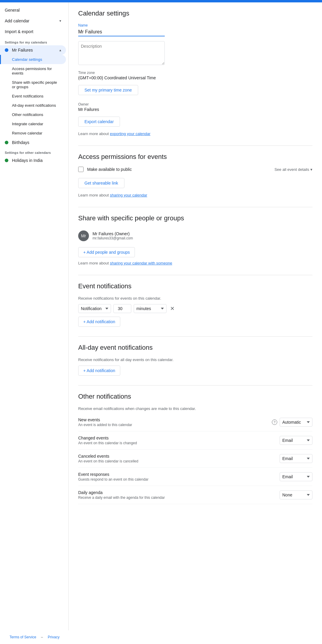 This screenshot has width=322, height=644. What do you see at coordinates (195, 13) in the screenshot?
I see `calendar-settings-title: Calendar settings` at bounding box center [195, 13].